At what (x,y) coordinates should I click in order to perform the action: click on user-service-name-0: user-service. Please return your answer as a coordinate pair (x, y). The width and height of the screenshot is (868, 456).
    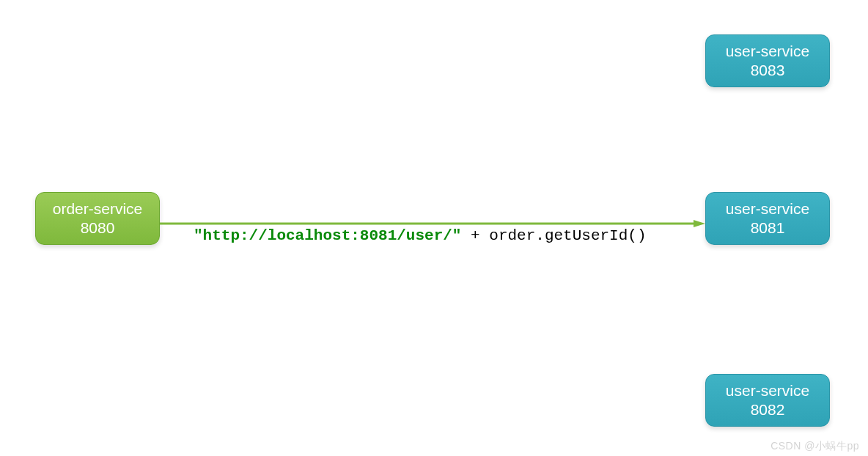
    Looking at the image, I should click on (768, 51).